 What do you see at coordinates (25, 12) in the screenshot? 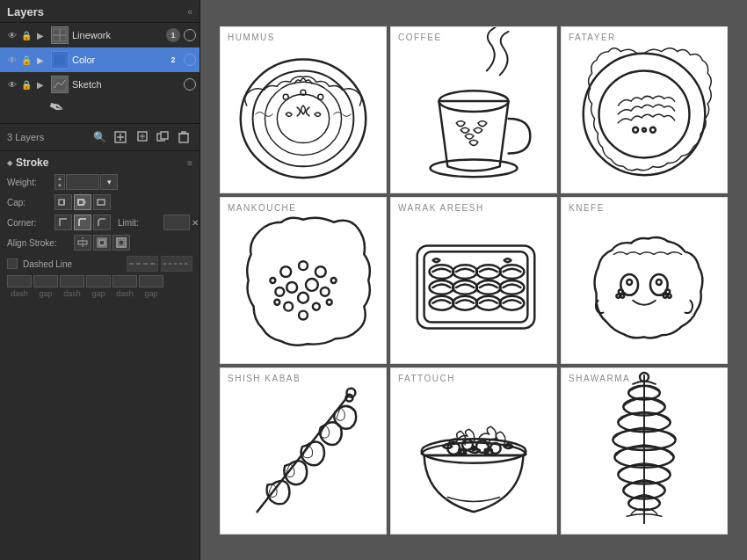
I see `layers-panel-title: Layers` at bounding box center [25, 12].